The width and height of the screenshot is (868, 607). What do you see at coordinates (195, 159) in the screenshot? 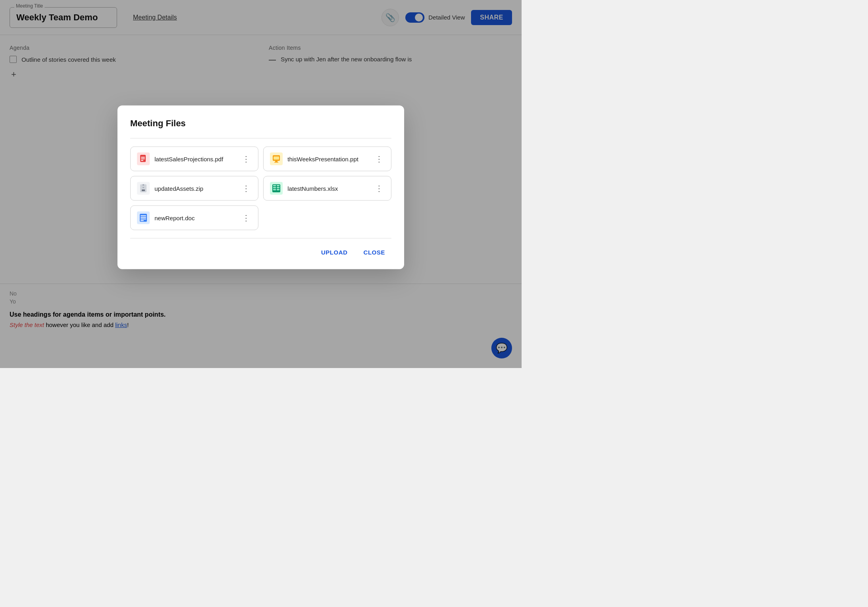
I see `file-name-pdf: latestSalesProjections.pdf` at bounding box center [195, 159].